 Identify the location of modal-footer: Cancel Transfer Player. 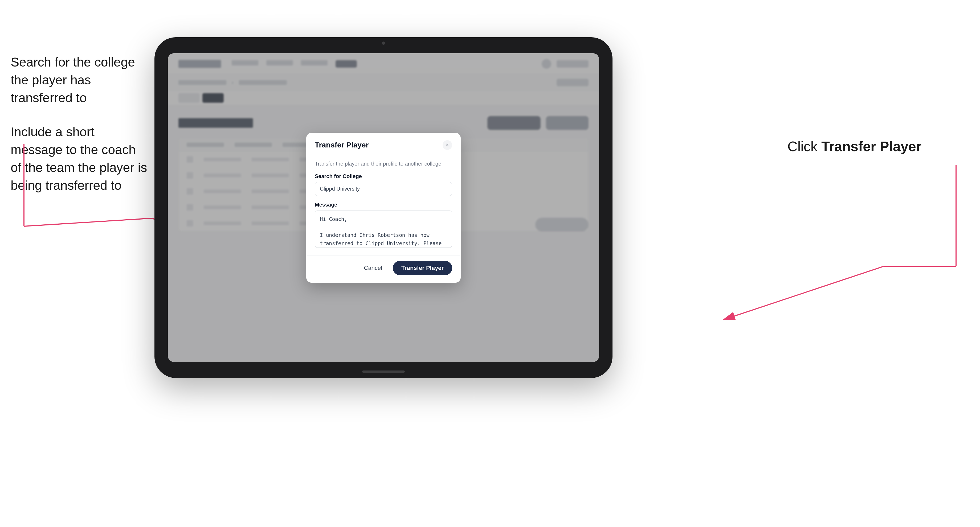
(383, 269).